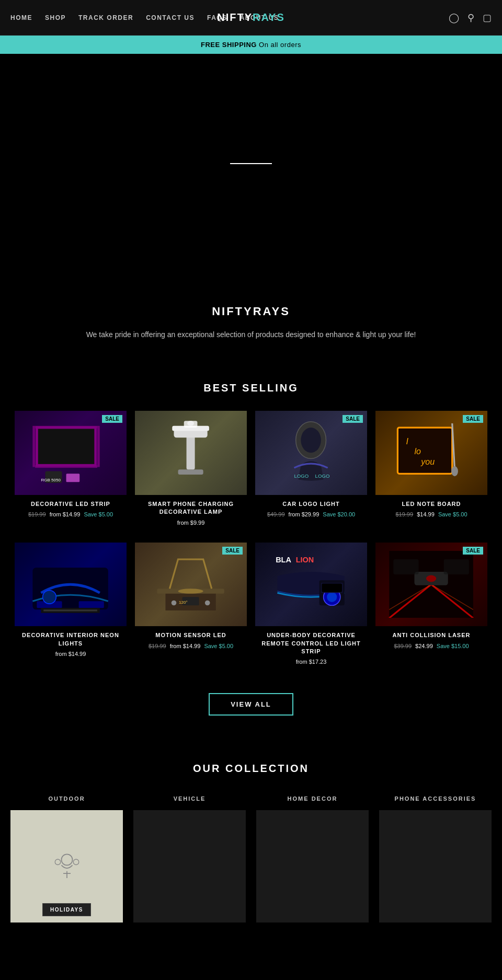 This screenshot has height=980, width=502. I want to click on product-info: DECORATIVE INTERIOR NEON LIGHTS from $14…, so click(71, 646).